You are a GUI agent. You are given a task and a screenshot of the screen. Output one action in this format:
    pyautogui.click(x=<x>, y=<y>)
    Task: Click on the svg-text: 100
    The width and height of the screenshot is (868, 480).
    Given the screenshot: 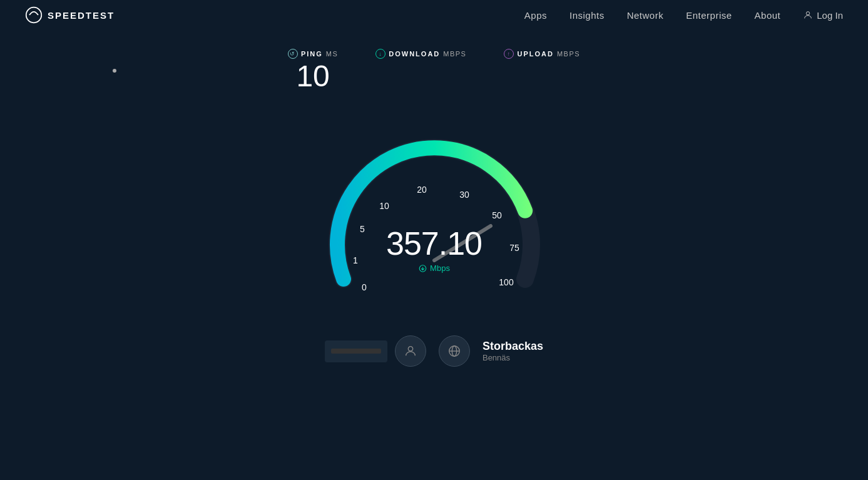 What is the action you would take?
    pyautogui.click(x=506, y=282)
    